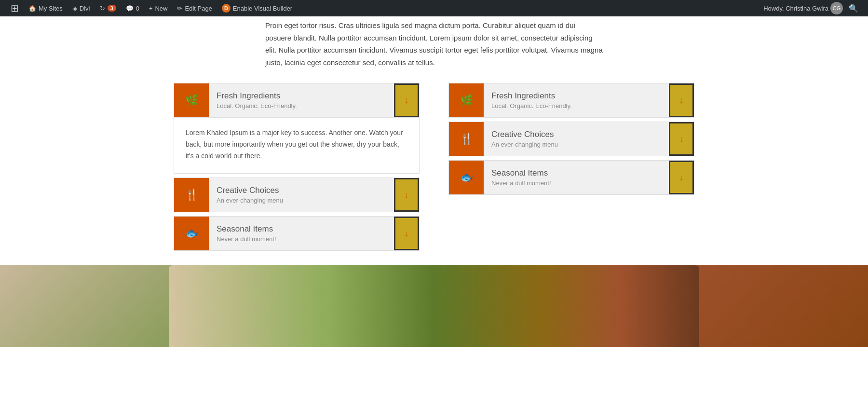  What do you see at coordinates (301, 201) in the screenshot?
I see `creative-choices-left-subtitle: An ever-changing menu` at bounding box center [301, 201].